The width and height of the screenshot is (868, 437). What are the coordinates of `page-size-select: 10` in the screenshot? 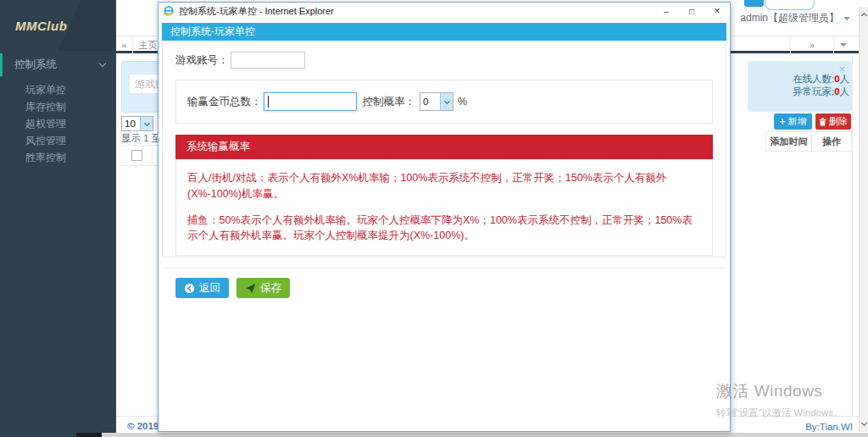 It's located at (137, 124).